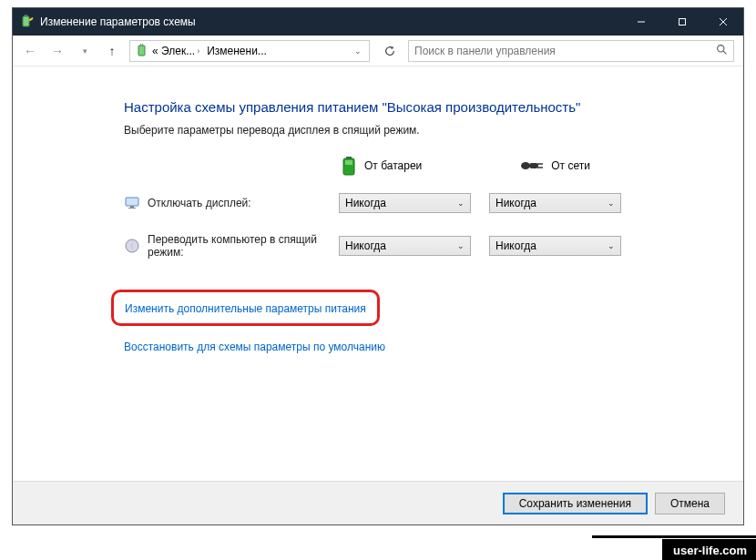  Describe the element at coordinates (641, 22) in the screenshot. I see `minimize-button` at that location.